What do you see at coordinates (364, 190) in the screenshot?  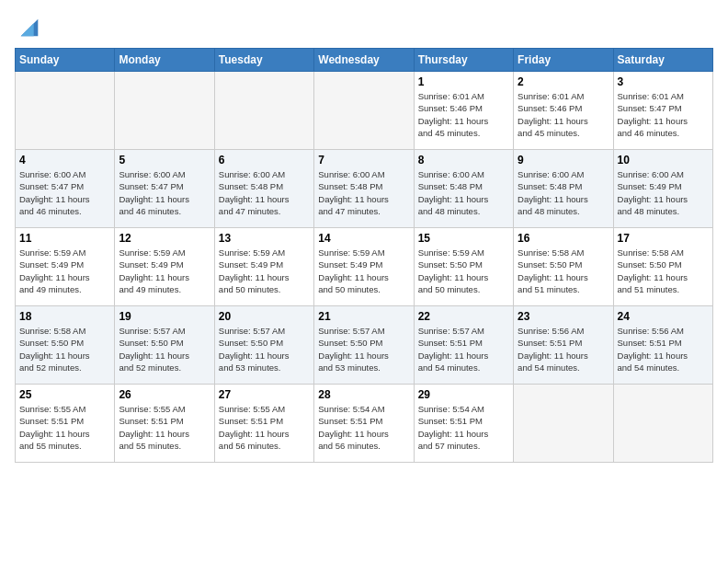 I see `week-row-2: 4Sunrise: 6:00 AM Sunset: 5:47 PM Daylig…` at bounding box center [364, 190].